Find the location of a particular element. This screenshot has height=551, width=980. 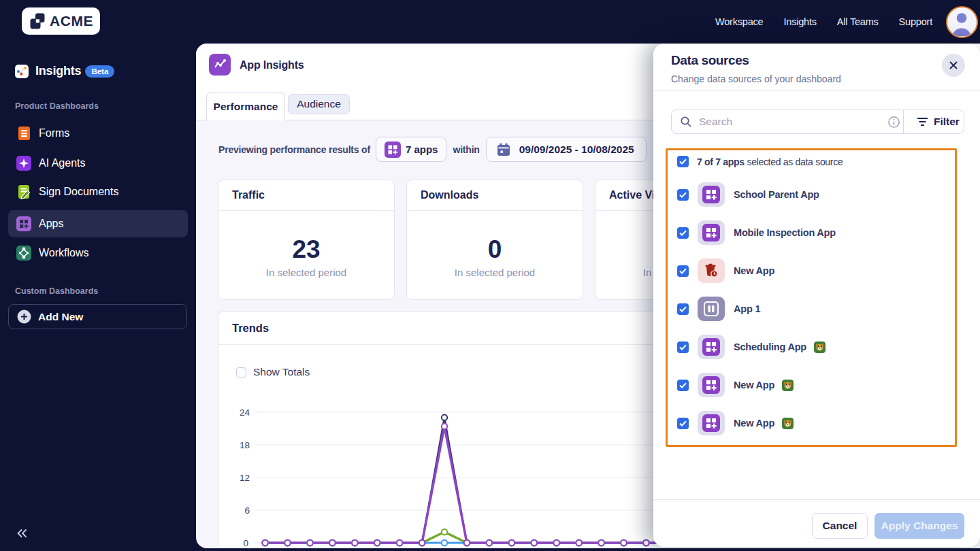

svg-text: 6 is located at coordinates (247, 510).